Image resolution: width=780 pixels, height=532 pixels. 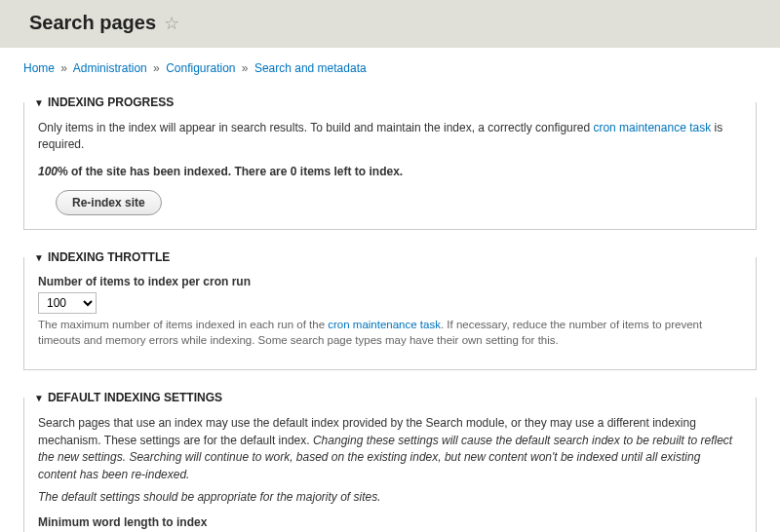 What do you see at coordinates (390, 282) in the screenshot?
I see `throttle-count-label: Number of items to index per cron run` at bounding box center [390, 282].